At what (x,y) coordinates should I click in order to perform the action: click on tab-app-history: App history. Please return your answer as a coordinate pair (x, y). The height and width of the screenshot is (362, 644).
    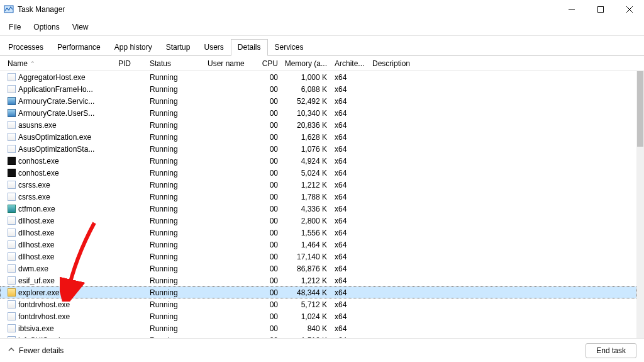
    Looking at the image, I should click on (133, 48).